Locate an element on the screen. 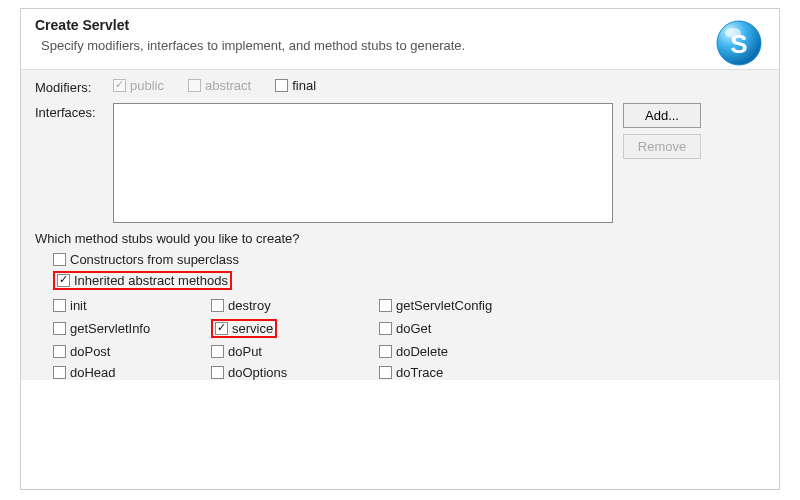 This screenshot has width=800, height=500. checkbox-inner: doHead is located at coordinates (84, 372).